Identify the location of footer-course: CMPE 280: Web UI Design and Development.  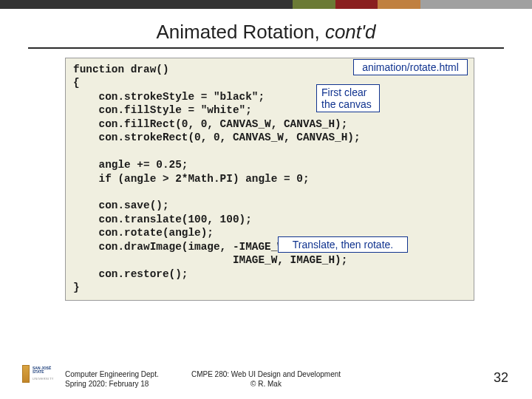
(266, 375).